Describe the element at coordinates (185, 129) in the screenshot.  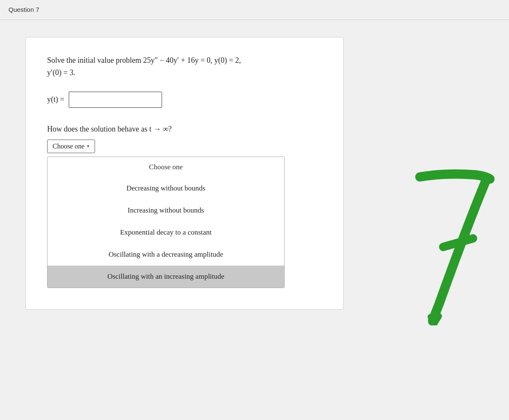
I see `behavior-question: How does the solution behave as t → ∞?` at that location.